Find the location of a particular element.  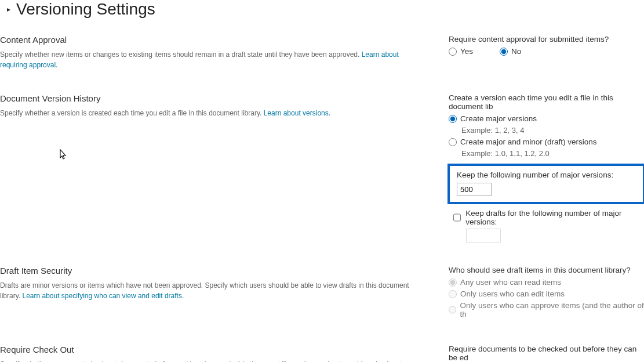

version-major-row: Create major versions is located at coordinates (546, 118).